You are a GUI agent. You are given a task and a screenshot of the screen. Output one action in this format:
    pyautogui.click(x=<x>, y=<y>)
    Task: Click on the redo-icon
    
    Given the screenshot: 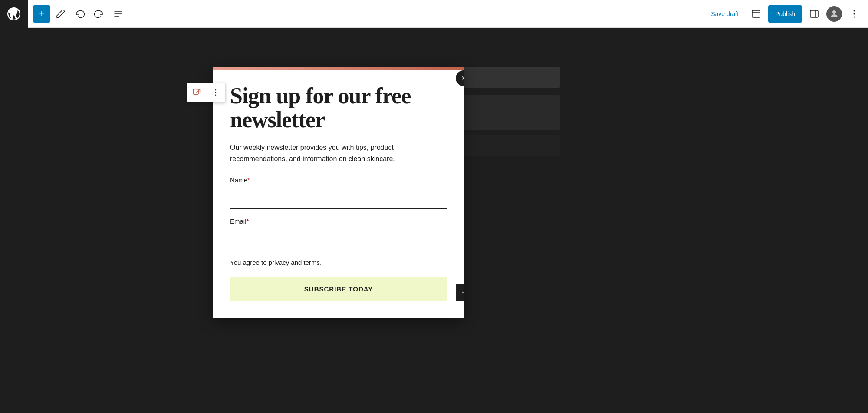 What is the action you would take?
    pyautogui.click(x=99, y=14)
    